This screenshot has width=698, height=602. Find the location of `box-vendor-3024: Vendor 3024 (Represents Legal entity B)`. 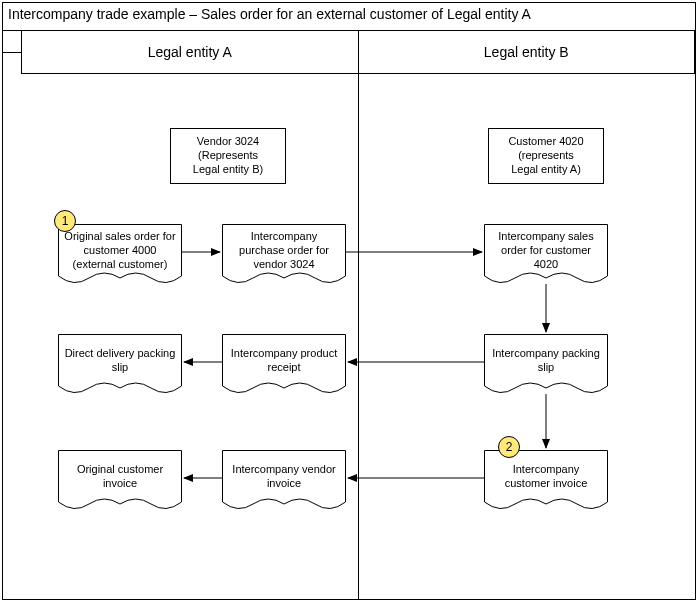

box-vendor-3024: Vendor 3024 (Represents Legal entity B) is located at coordinates (228, 156).